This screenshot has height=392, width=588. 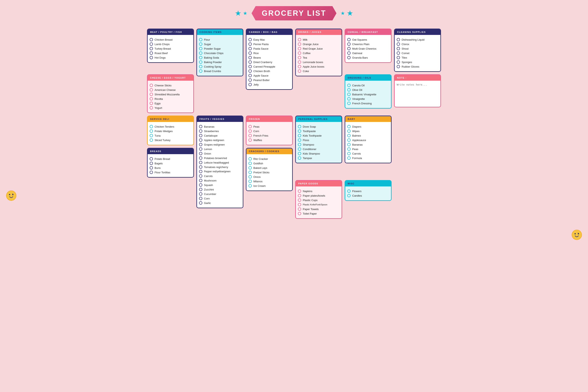 I want to click on list-item: Bagels, so click(x=170, y=163).